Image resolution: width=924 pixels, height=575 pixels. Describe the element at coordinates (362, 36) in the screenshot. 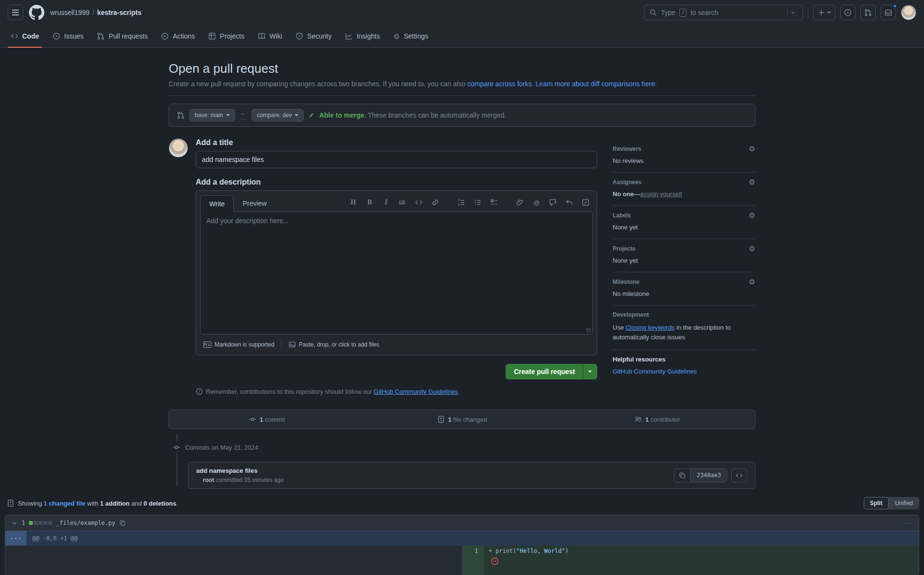

I see `tab-insights: Insights` at that location.